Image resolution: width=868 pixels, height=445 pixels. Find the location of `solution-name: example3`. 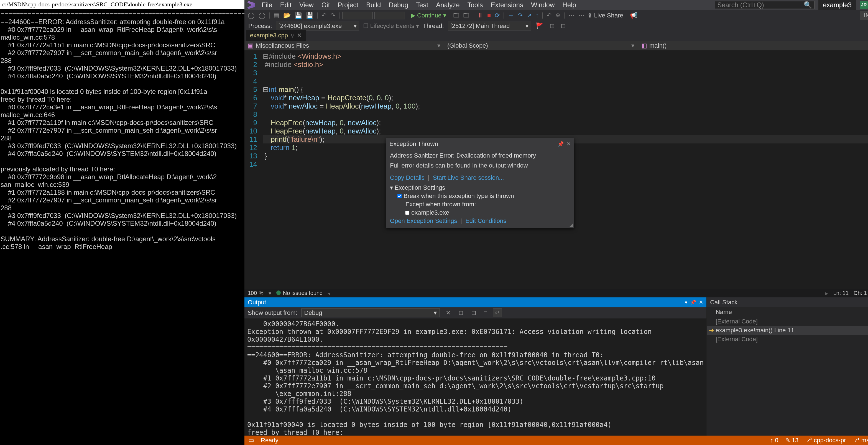

solution-name: example3 is located at coordinates (837, 5).